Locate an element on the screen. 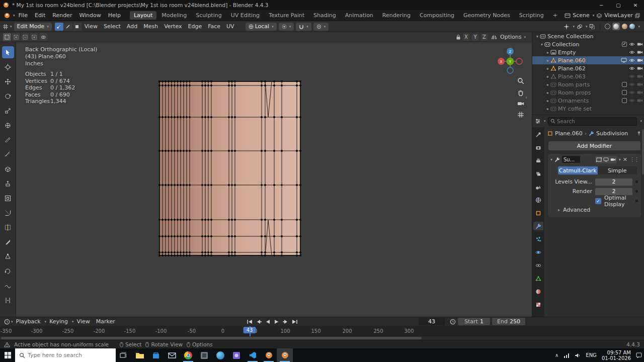 The width and height of the screenshot is (644, 362). menu-render: Render is located at coordinates (62, 15).